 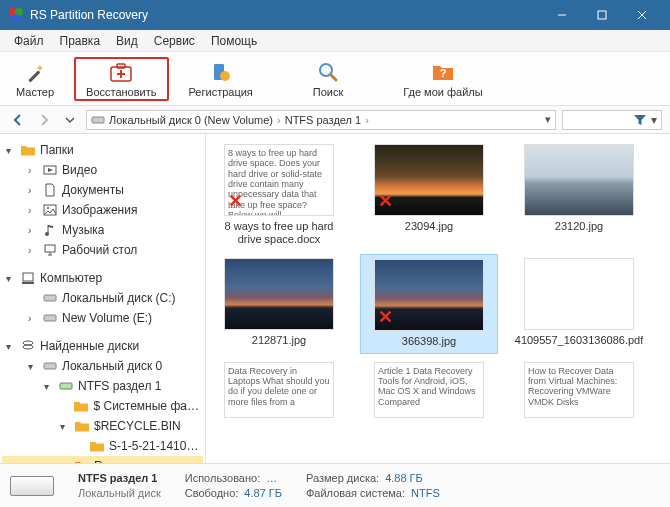 What do you see at coordinates (263, 493) in the screenshot?
I see `status-free-value: 4.87 ГБ` at bounding box center [263, 493].